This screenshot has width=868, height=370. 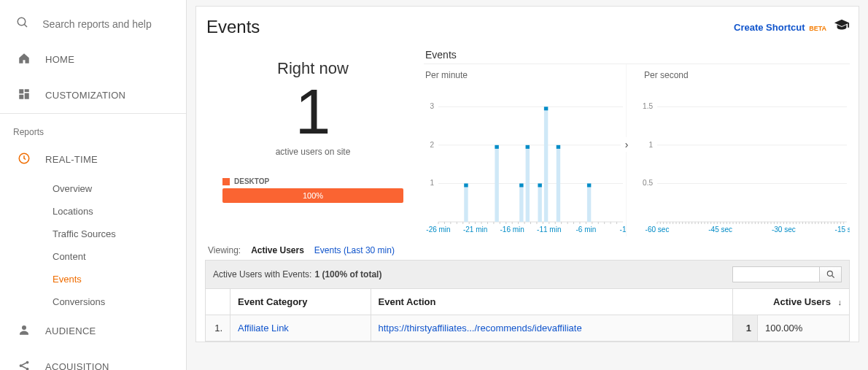 What do you see at coordinates (738, 150) in the screenshot?
I see `per-second-chart: Per second 0.511.5-60 sec-45 sec-30 sec-…` at bounding box center [738, 150].